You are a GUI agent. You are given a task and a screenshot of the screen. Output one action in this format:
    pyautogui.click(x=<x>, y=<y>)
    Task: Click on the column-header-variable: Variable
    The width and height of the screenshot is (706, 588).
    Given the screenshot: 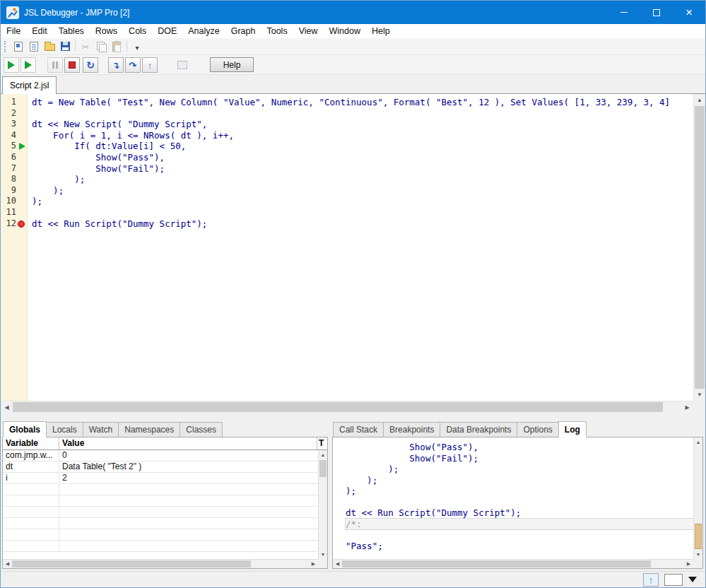 What is the action you would take?
    pyautogui.click(x=31, y=444)
    